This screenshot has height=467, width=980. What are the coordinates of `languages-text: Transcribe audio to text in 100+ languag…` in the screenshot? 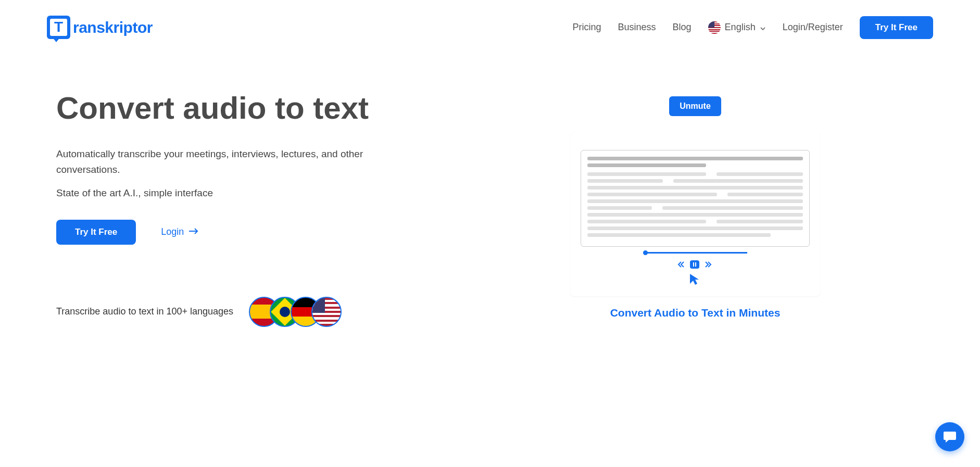 It's located at (145, 311).